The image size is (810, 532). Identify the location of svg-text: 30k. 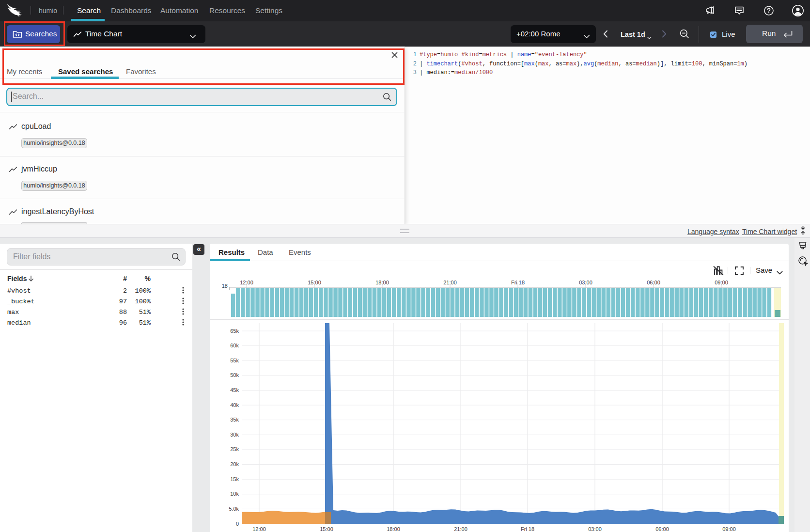
(234, 435).